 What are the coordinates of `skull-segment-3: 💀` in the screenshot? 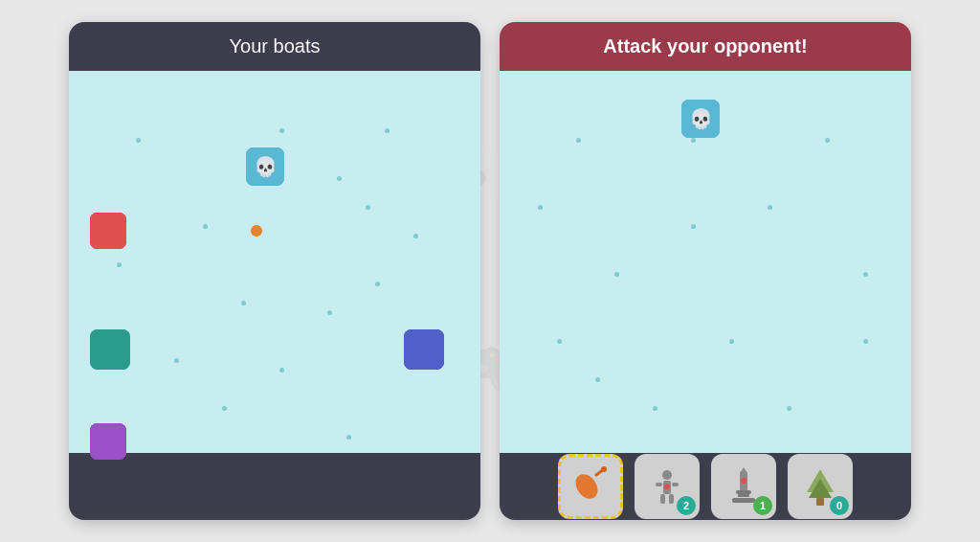 It's located at (265, 167).